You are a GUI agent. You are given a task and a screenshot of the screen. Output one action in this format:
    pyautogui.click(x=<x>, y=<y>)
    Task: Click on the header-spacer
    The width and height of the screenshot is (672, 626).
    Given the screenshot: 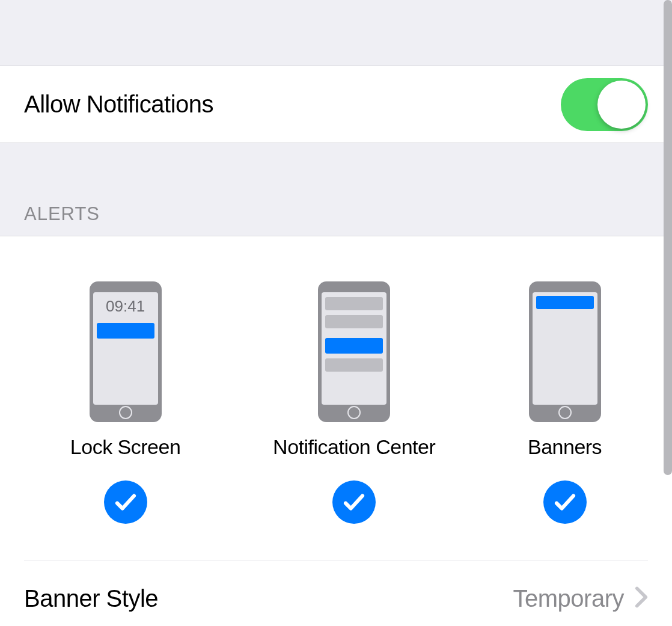 What is the action you would take?
    pyautogui.click(x=336, y=33)
    